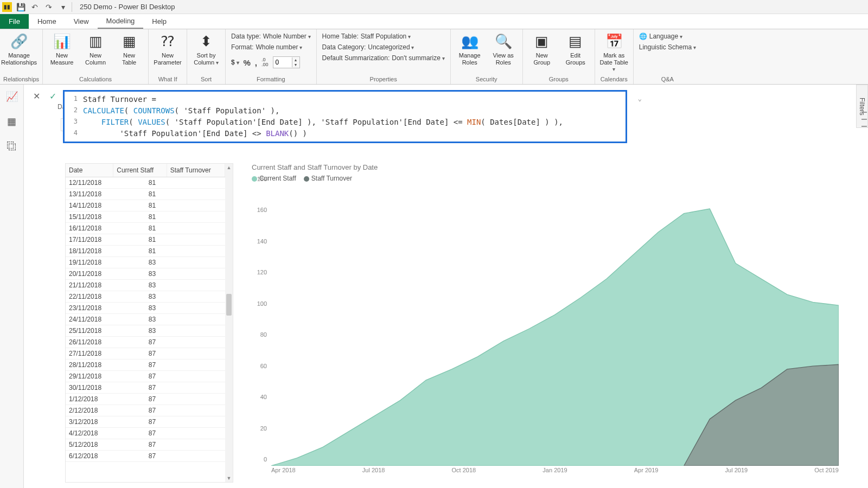 This screenshot has height=488, width=868. What do you see at coordinates (168, 48) in the screenshot?
I see `new-parameter-button: ⁇New Parameter` at bounding box center [168, 48].